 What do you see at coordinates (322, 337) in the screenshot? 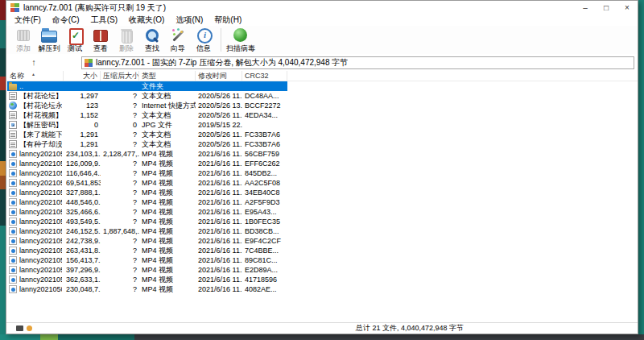
I see `taskbar` at bounding box center [322, 337].